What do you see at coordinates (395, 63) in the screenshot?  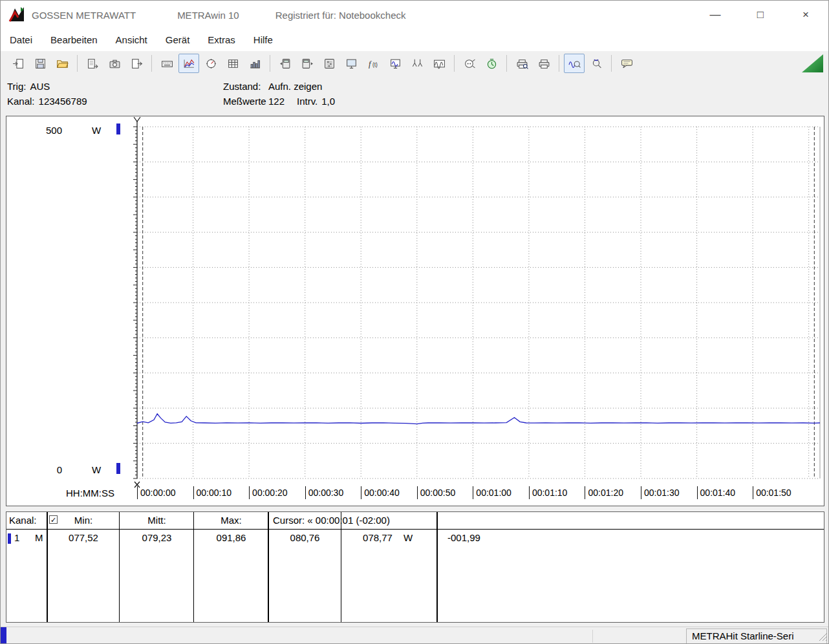 I see `pc-monitor-button` at bounding box center [395, 63].